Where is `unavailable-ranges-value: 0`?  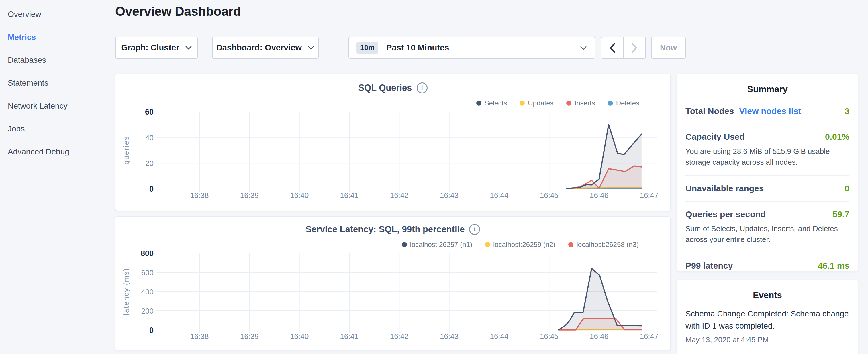
unavailable-ranges-value: 0 is located at coordinates (847, 189).